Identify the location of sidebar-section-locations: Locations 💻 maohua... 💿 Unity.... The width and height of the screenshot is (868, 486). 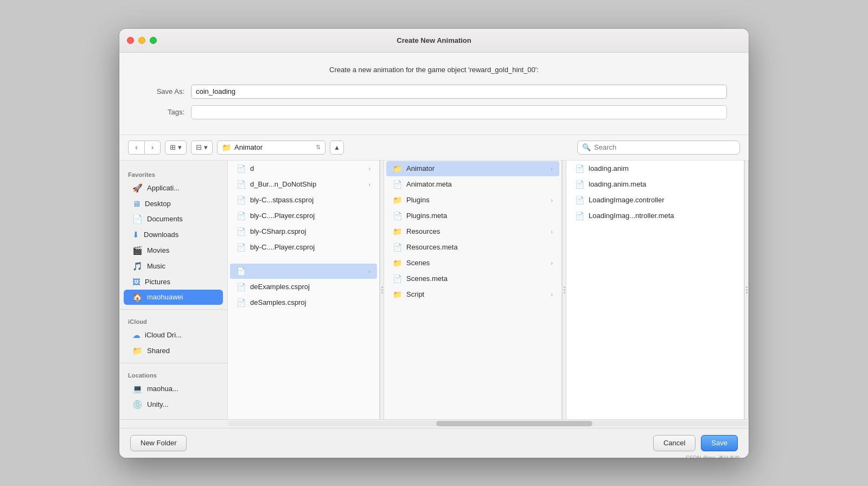
(174, 390).